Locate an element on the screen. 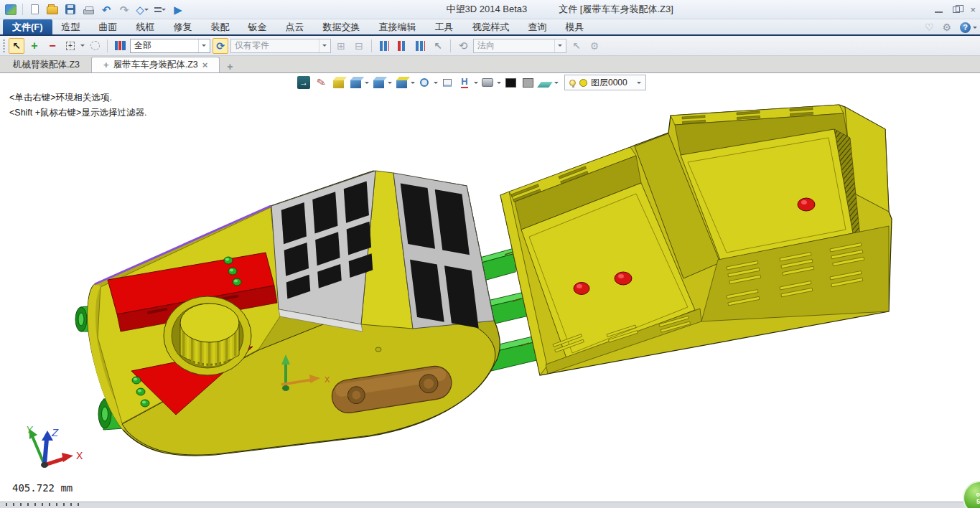 The width and height of the screenshot is (980, 508). pick-mode-button: ⟳ is located at coordinates (220, 46).